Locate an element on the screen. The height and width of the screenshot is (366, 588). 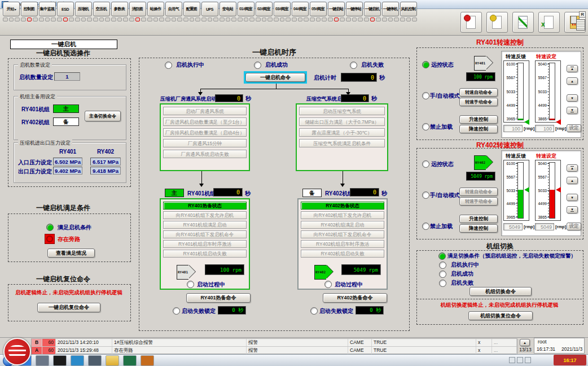
ry401-set-button: 设定 is located at coordinates (574, 128).